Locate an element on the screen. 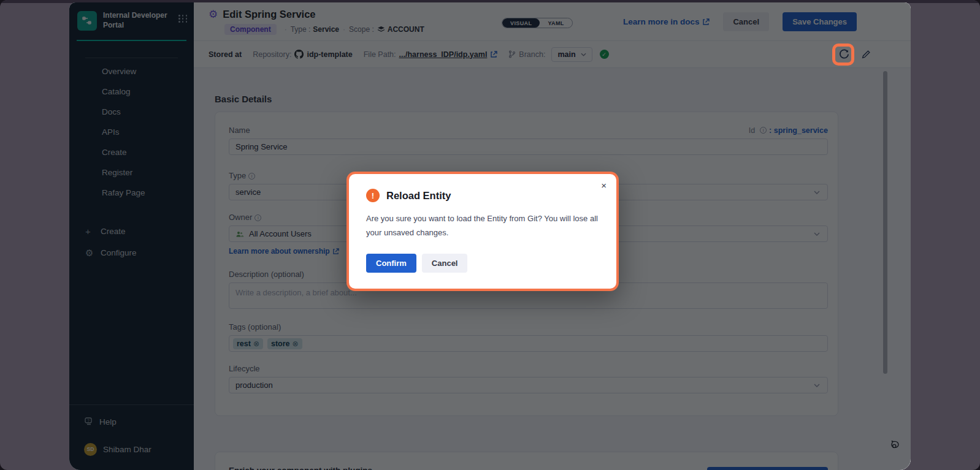  reload-button-highlight-ring is located at coordinates (843, 55).